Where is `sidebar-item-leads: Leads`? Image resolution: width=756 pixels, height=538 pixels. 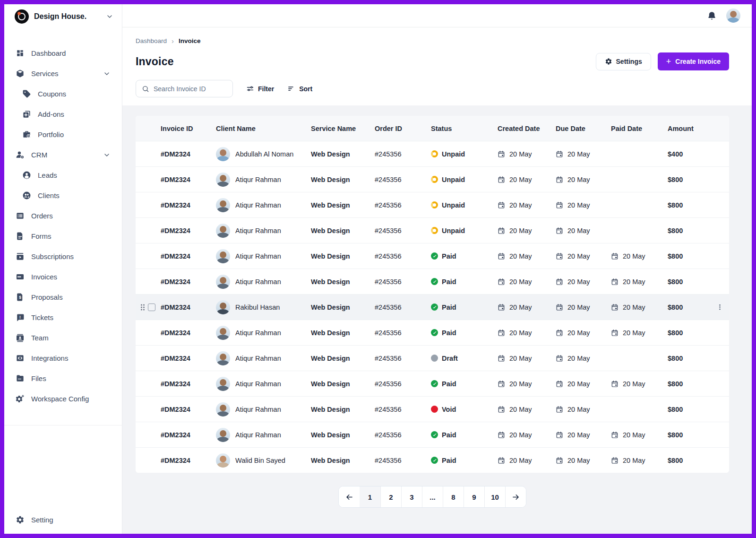
sidebar-item-leads: Leads is located at coordinates (63, 175).